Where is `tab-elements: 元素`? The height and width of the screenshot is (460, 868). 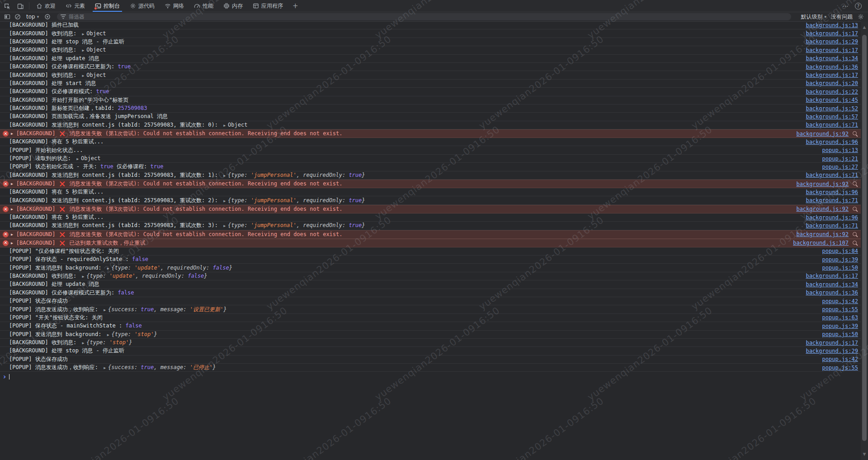
tab-elements: 元素 is located at coordinates (75, 6).